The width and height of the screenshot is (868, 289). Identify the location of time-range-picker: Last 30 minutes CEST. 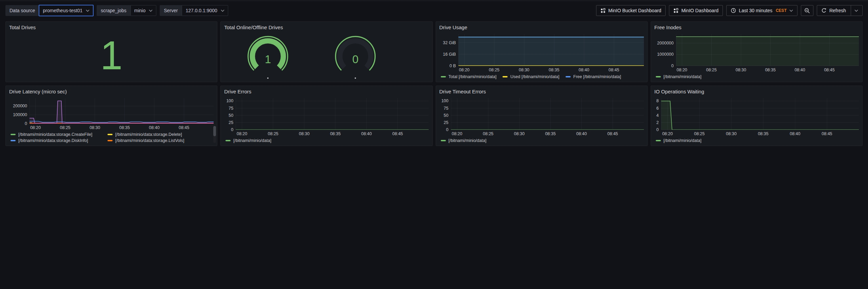
(762, 11).